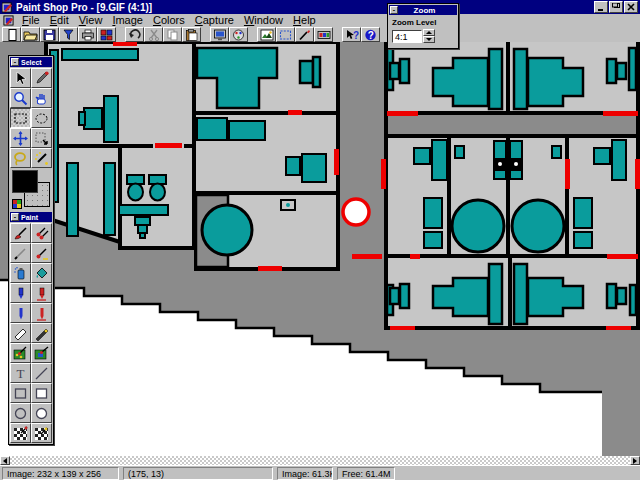  Describe the element at coordinates (20, 333) in the screenshot. I see `eraser-tool-button` at that location.